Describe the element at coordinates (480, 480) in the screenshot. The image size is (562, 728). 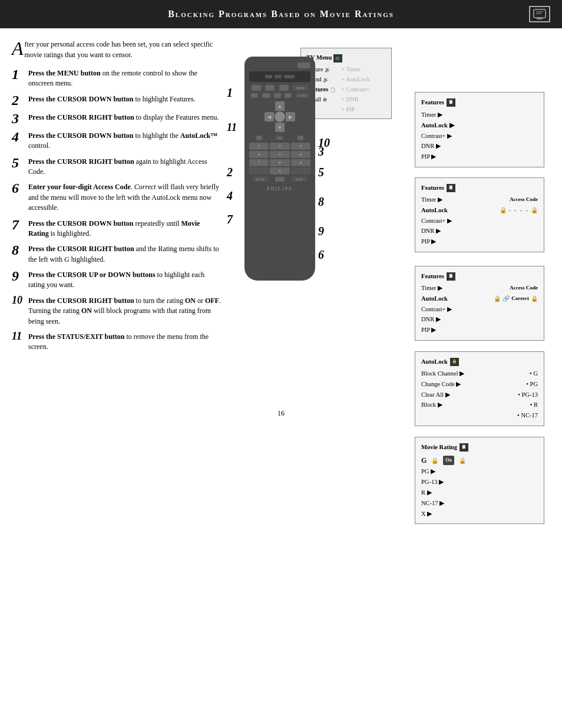
I see `panel-movie-rating: Movie Rating 📋 G 🔒 On 🔒 PG ▶ PG-13 ▶ R ▶…` at that location.